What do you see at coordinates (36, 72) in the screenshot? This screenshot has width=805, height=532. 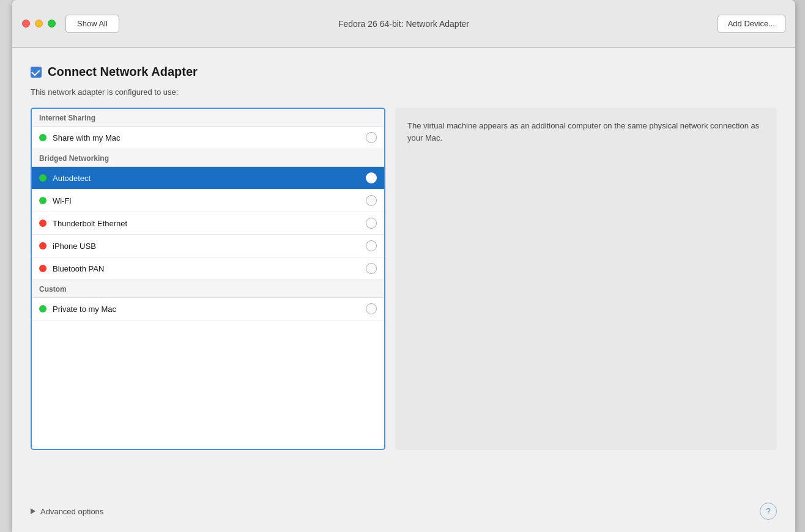 I see `connect-checkbox` at bounding box center [36, 72].